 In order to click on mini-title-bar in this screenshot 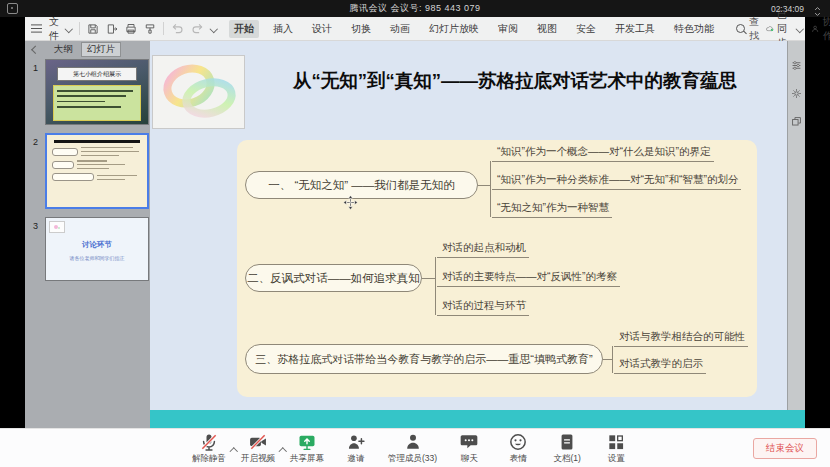, I will do `click(97, 142)`.